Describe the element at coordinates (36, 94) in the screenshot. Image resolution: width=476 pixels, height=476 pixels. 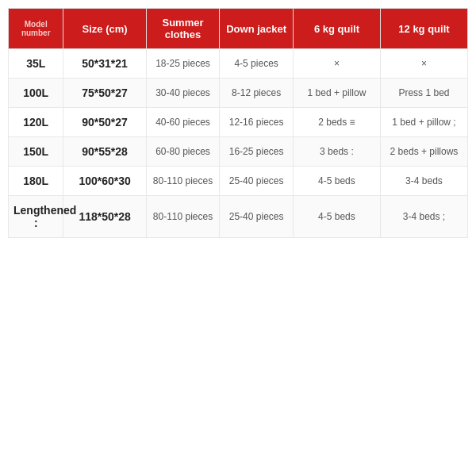
I see `cell-model: 100L` at that location.